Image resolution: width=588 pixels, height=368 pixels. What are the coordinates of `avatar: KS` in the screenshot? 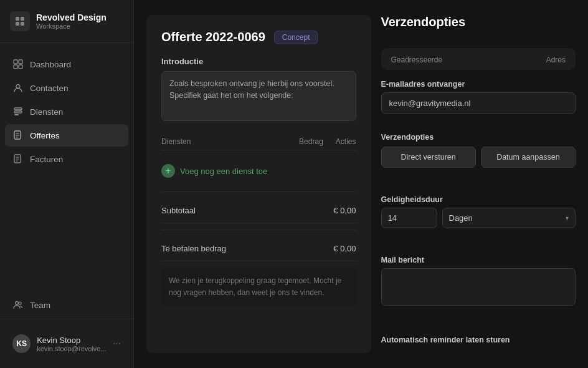 It's located at (21, 344).